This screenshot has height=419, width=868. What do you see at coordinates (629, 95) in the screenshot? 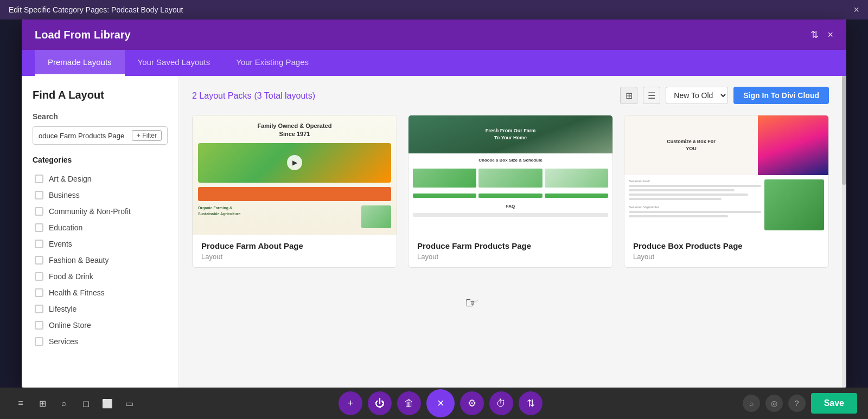
I see `grid-view-button: ⊞` at bounding box center [629, 95].